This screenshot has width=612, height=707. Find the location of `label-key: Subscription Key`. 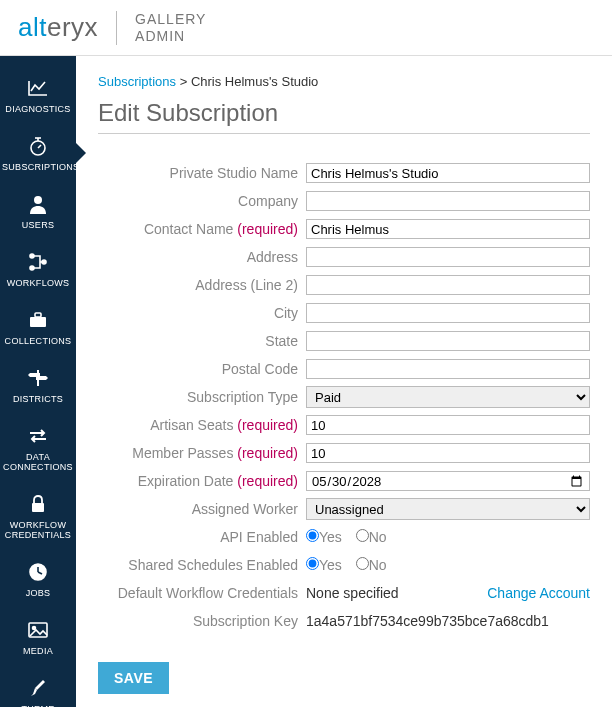

label-key: Subscription Key is located at coordinates (202, 621).